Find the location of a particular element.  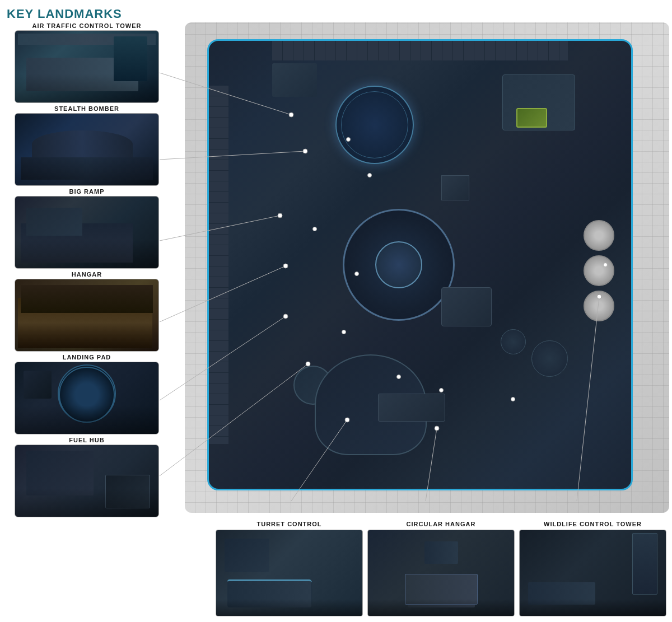

map-top-rotunda is located at coordinates (375, 125).